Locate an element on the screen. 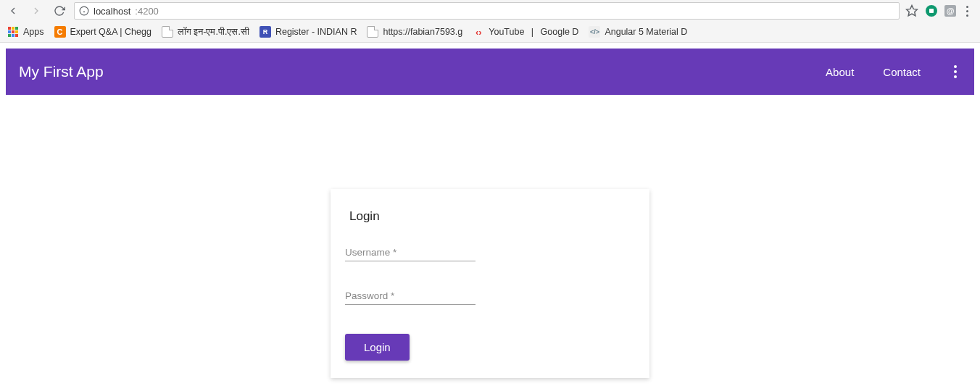 This screenshot has height=391, width=980. password-field-wrapper: Password * is located at coordinates (410, 295).